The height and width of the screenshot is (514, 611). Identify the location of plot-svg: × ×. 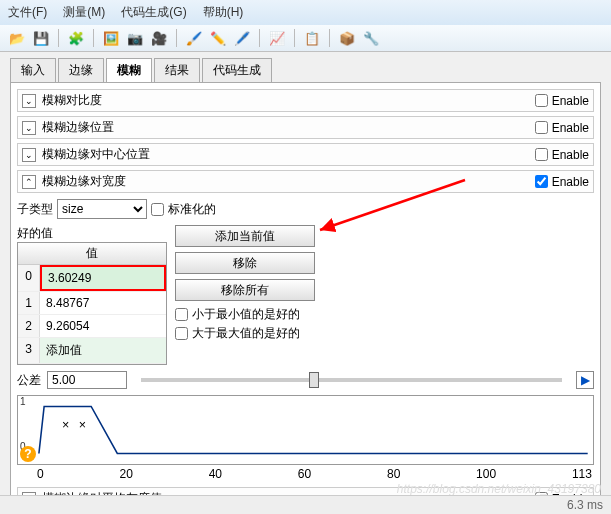
(306, 432).